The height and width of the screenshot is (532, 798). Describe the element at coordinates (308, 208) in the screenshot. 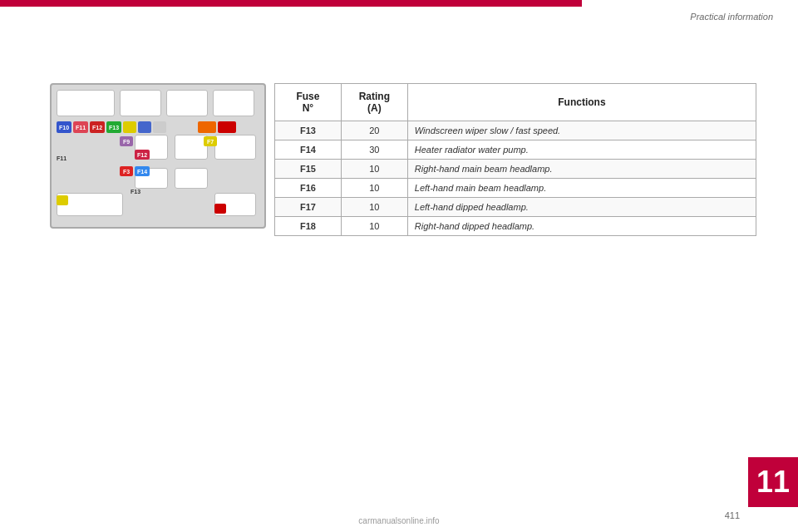

I see `cell-fuse: F17` at that location.